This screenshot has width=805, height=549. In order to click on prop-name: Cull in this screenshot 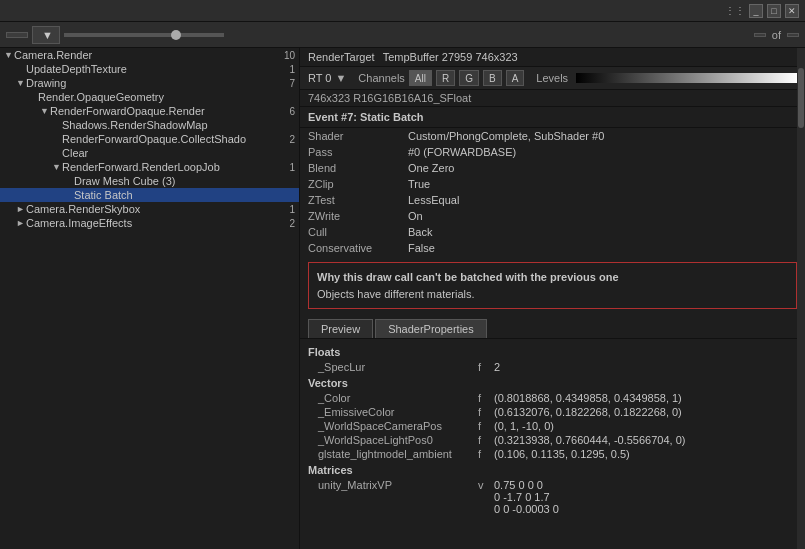, I will do `click(350, 232)`.